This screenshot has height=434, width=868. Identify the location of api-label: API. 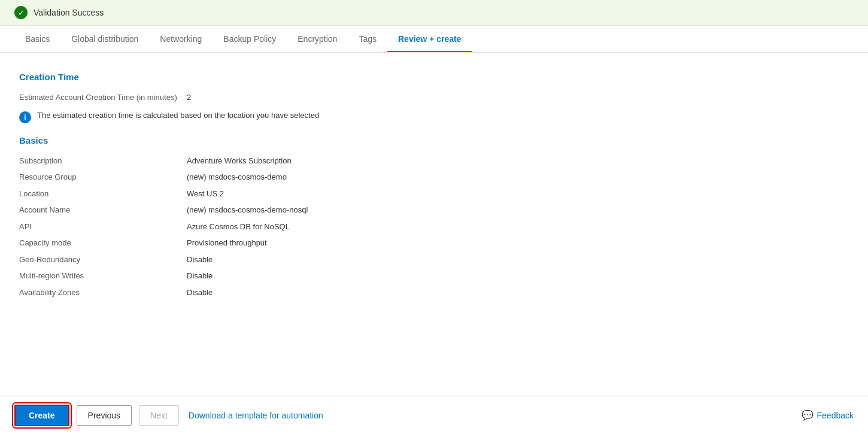
(103, 227).